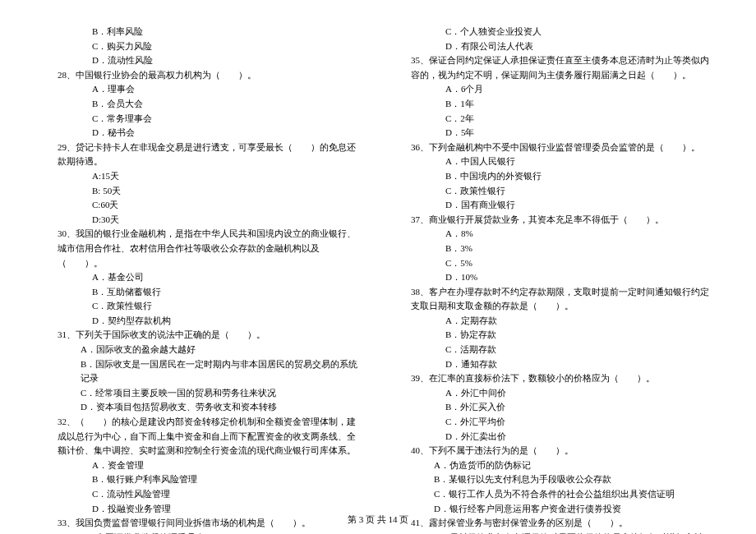 The image size is (756, 534). What do you see at coordinates (555, 350) in the screenshot?
I see `option-text: C．活期存款` at bounding box center [555, 350].